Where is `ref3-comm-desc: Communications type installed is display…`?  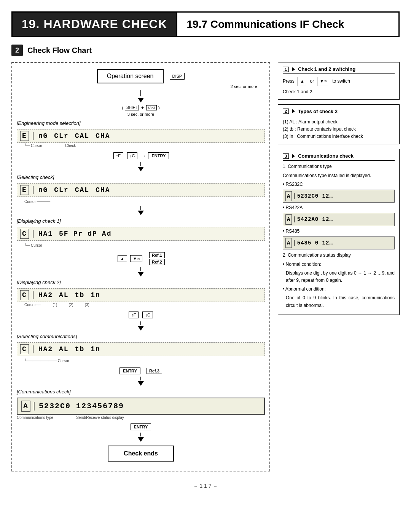 ref3-comm-desc: Communications type installed is display… is located at coordinates (339, 176).